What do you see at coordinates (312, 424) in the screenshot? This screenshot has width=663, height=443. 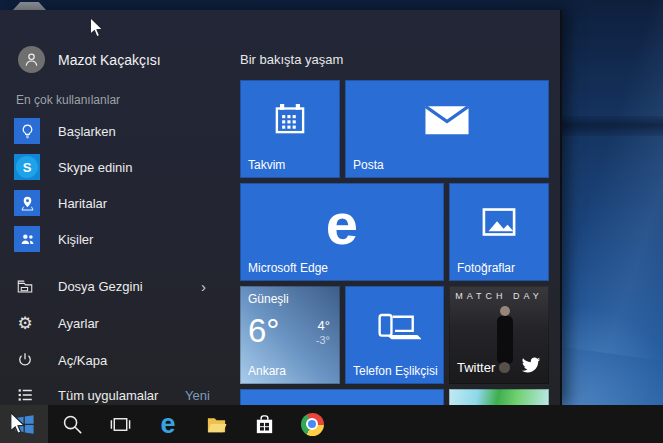 I see `chrome-button` at bounding box center [312, 424].